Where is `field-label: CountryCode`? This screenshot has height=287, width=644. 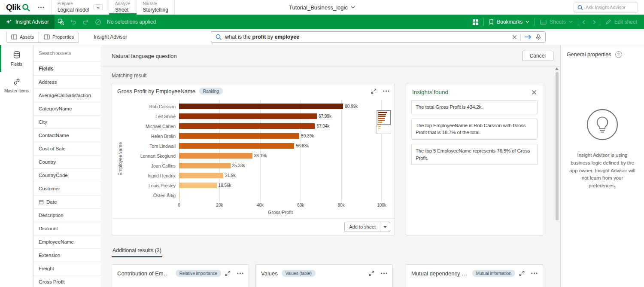
field-label: CountryCode is located at coordinates (53, 175).